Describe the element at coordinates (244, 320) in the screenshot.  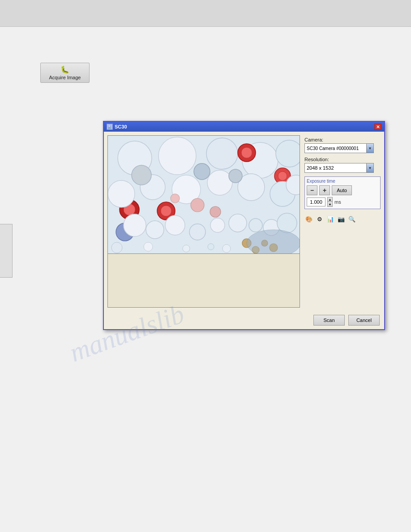
I see `dialog-footer: Scan Cancel` at that location.